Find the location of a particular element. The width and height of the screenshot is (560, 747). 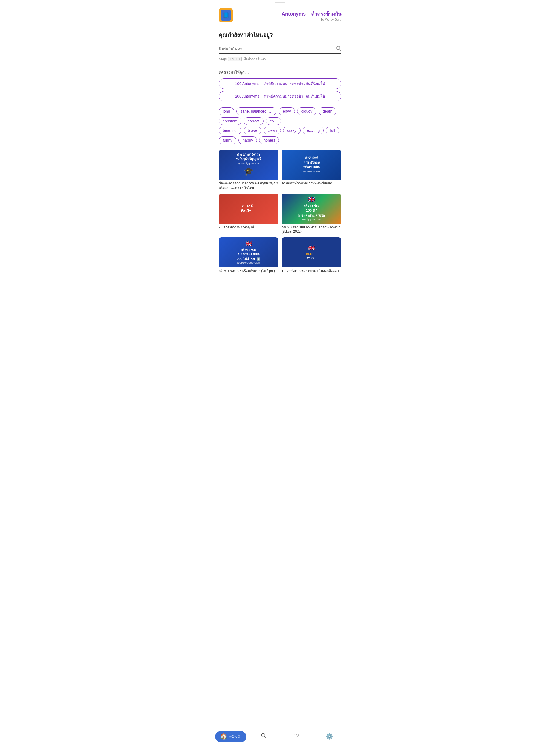

tag-cloudy: cloudy is located at coordinates (307, 111).